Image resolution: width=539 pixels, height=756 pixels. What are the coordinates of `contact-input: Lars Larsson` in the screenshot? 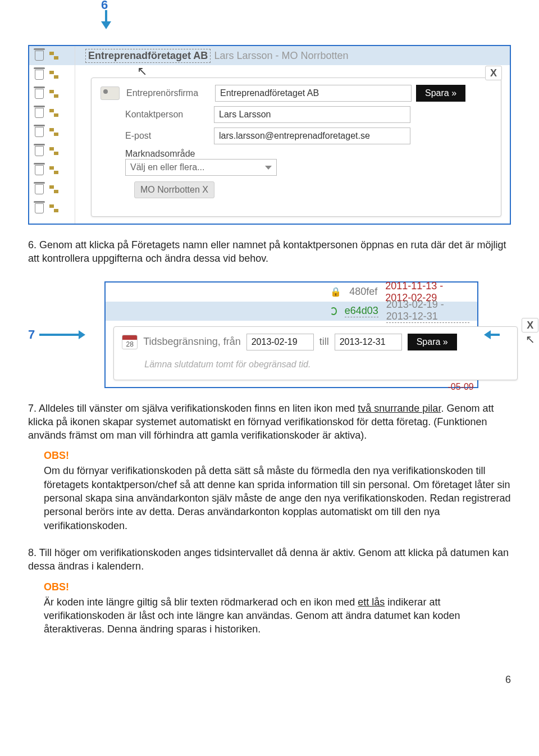 It's located at (312, 115).